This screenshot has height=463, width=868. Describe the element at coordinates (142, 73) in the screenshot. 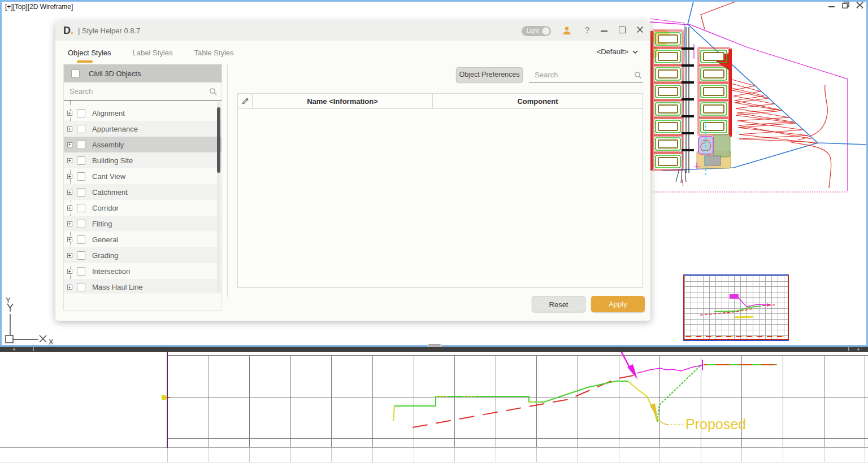

I see `civil3d-objects-header: Civil 3D Objects` at that location.